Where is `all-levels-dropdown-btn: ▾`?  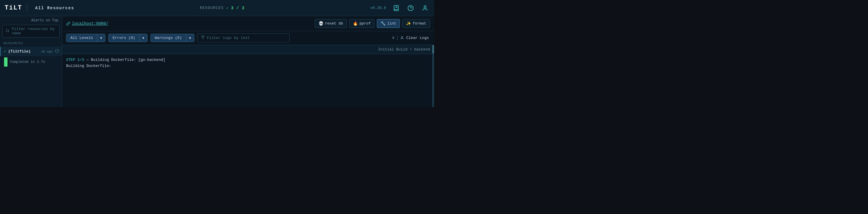
all-levels-dropdown-btn: ▾ is located at coordinates (101, 38).